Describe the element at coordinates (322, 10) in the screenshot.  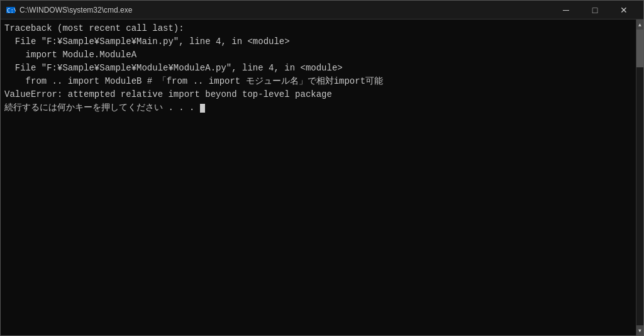
I see `title-bar: C:\ C:\WINDOWS\system32\cmd.exe ─ □ ✕` at that location.